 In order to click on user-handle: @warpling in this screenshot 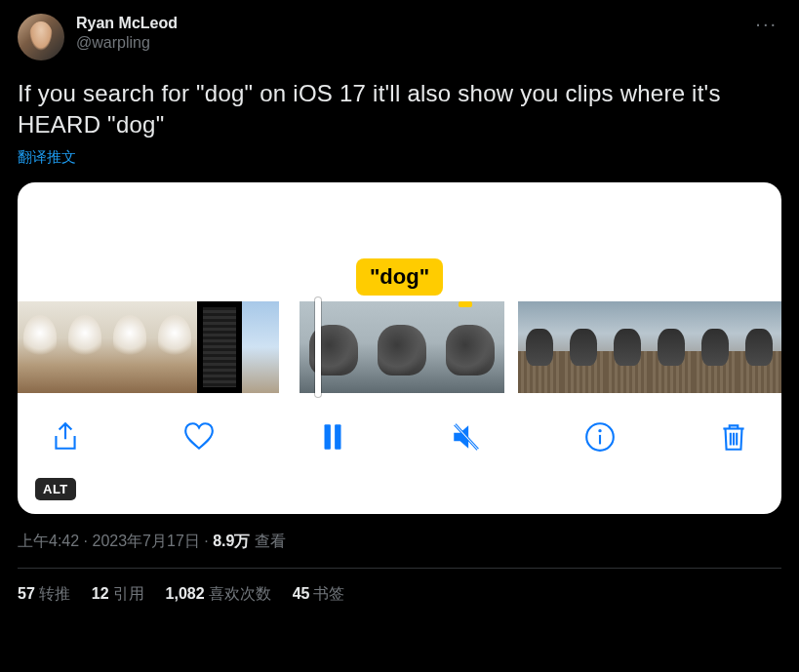, I will do `click(414, 43)`.